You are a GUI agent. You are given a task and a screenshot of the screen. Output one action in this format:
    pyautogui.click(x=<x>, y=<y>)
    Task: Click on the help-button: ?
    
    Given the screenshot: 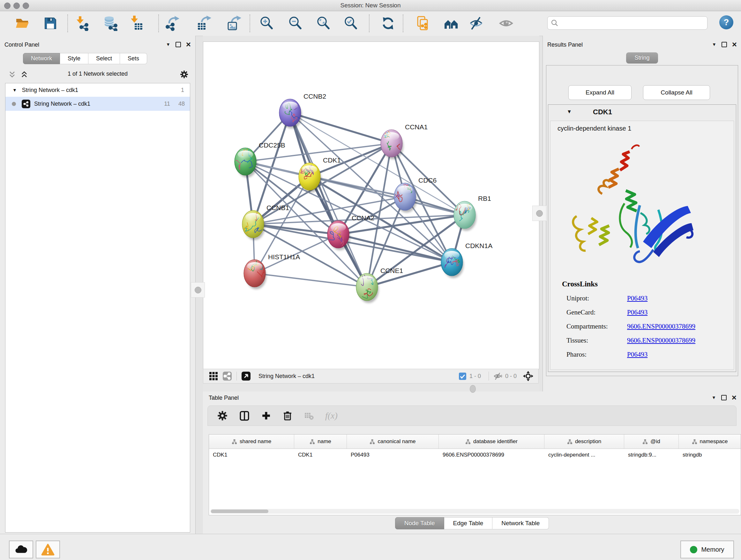 What is the action you would take?
    pyautogui.click(x=726, y=22)
    